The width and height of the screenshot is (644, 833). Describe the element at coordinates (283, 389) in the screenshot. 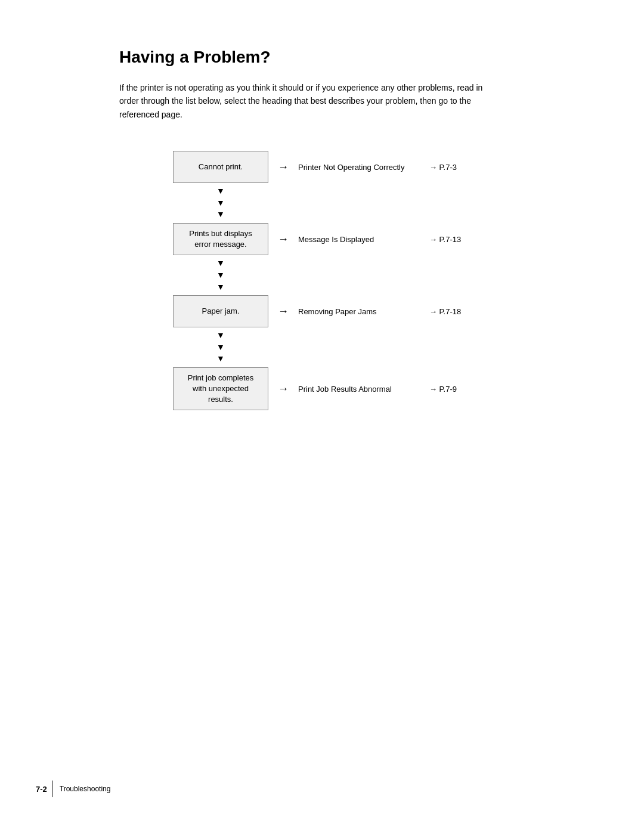

I see `arrow-right-4: →` at that location.